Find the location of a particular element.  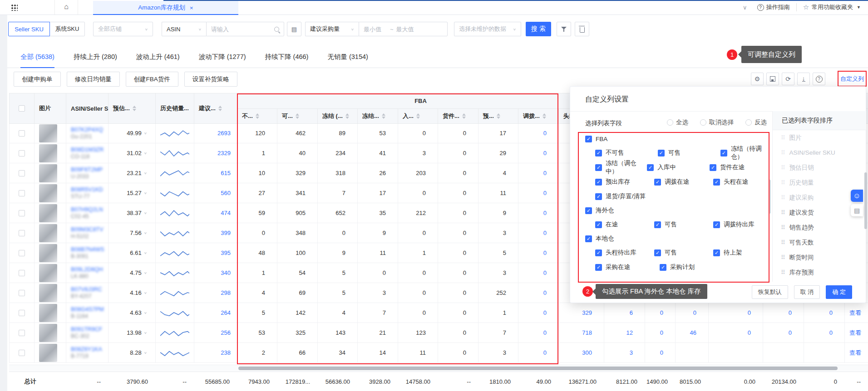

sort-item-9: ⠿库存预测 is located at coordinates (819, 272).